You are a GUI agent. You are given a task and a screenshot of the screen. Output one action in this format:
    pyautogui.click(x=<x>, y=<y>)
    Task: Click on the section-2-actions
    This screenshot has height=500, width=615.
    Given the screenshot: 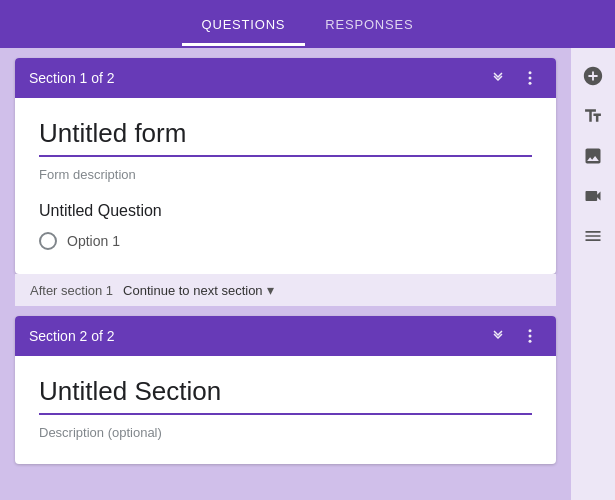 What is the action you would take?
    pyautogui.click(x=514, y=336)
    